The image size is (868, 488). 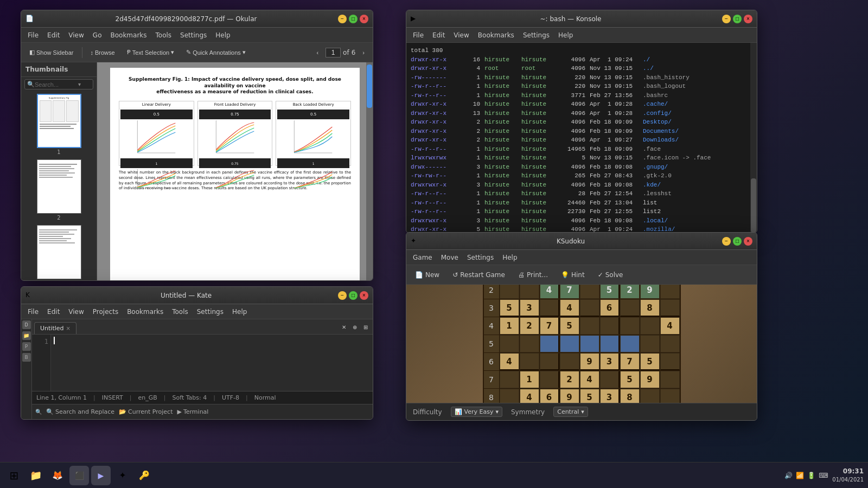 I want to click on kate-editor: 1, so click(x=202, y=363).